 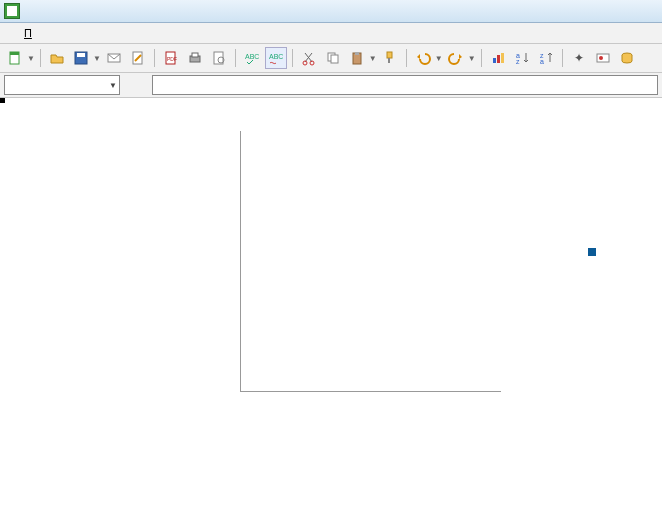 What do you see at coordinates (331, 86) in the screenshot?
I see `formula-bar: ▼` at bounding box center [331, 86].